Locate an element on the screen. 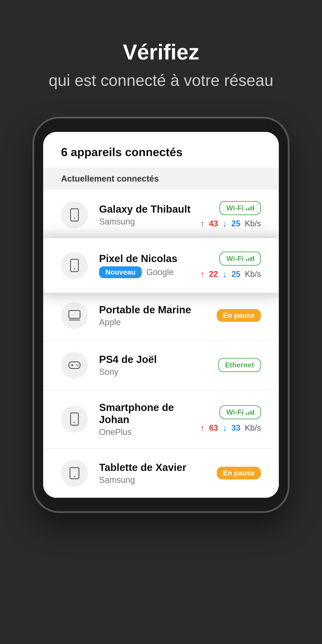 The width and height of the screenshot is (322, 644). device-name: Tablette de Xavier is located at coordinates (158, 468).